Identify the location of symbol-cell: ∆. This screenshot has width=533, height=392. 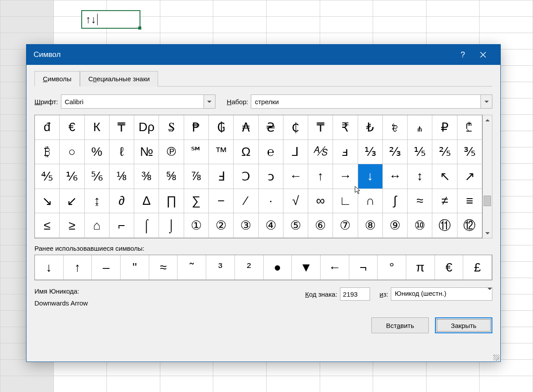
(147, 201).